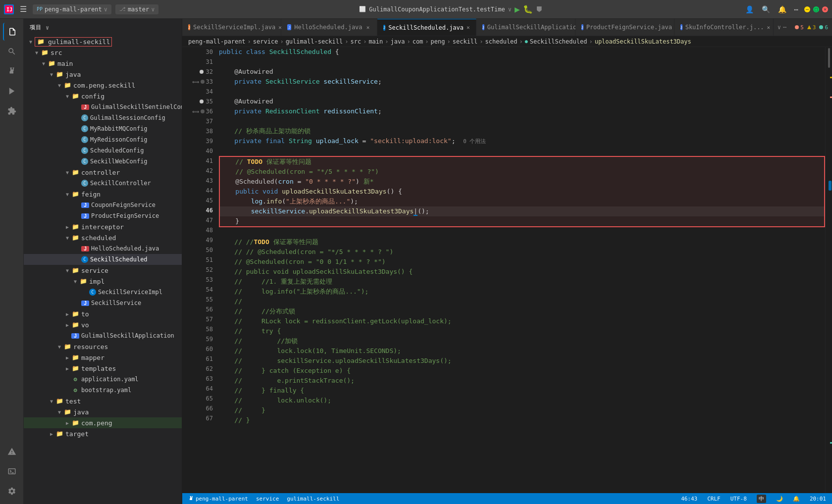 Image resolution: width=832 pixels, height=504 pixels. Describe the element at coordinates (643, 42) in the screenshot. I see `method-breadcrumb: uploadSeckillSkuLatest3Days` at that location.